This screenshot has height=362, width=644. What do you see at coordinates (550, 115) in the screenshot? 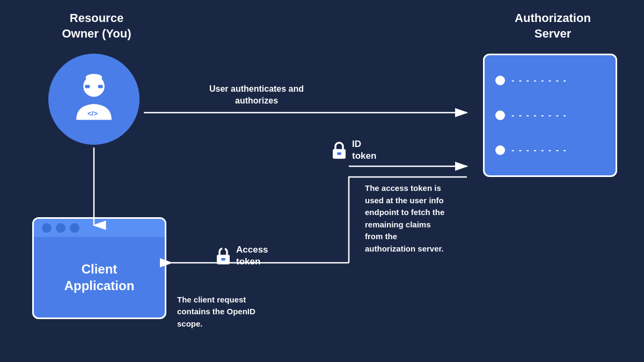
I see `auth-server-box: - - - - - - - - - - - - - - - - - - - - …` at bounding box center [550, 115].